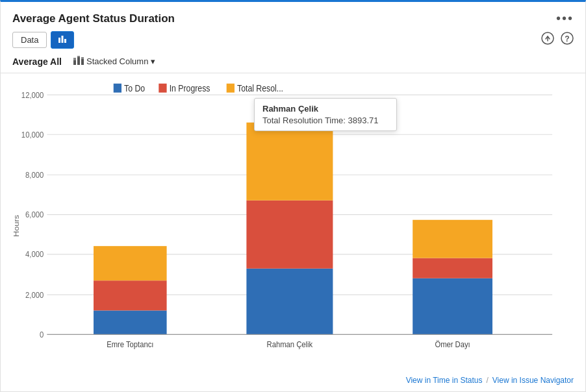  Describe the element at coordinates (42, 335) in the screenshot. I see `svg-text: 0` at that location.